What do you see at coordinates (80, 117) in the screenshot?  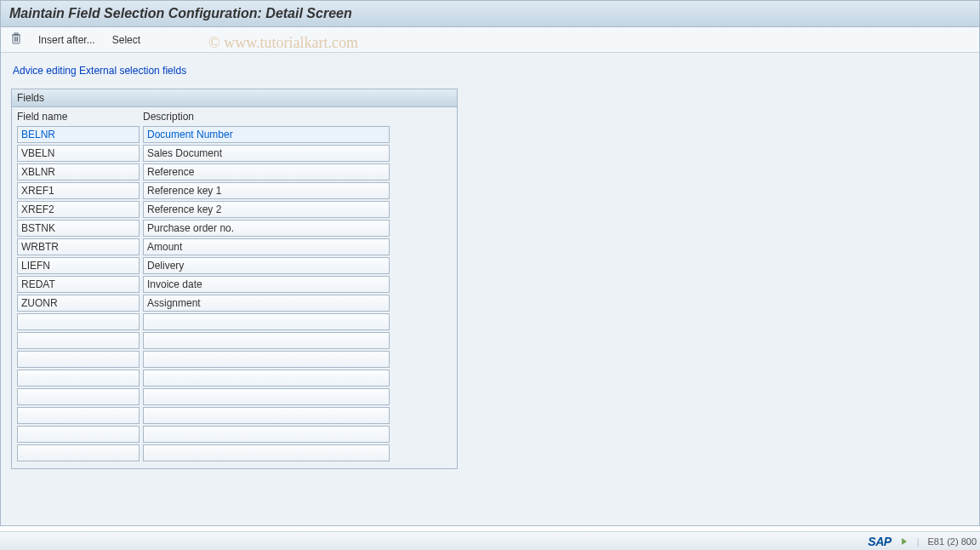 I see `column-header-fieldname: Field name` at bounding box center [80, 117].